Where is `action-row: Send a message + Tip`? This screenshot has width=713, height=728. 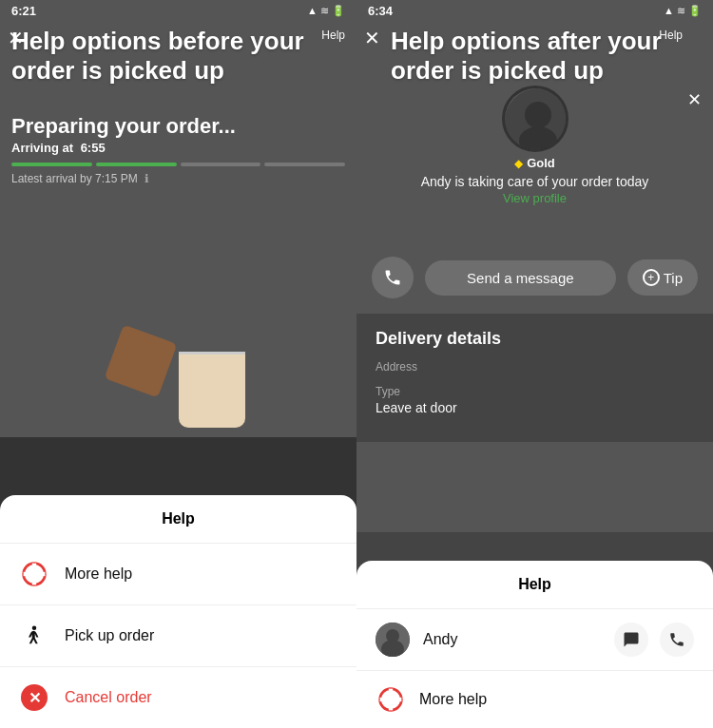 action-row: Send a message + Tip is located at coordinates (534, 278).